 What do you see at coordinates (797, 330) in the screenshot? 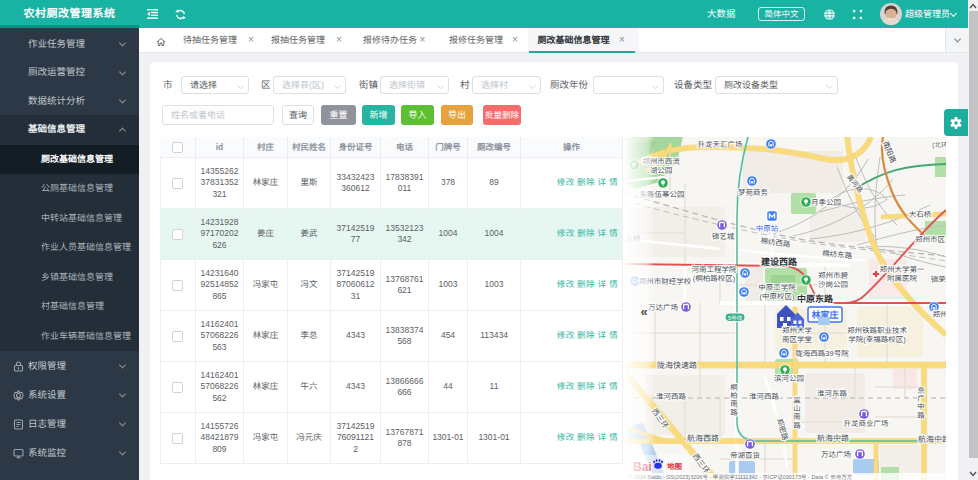
I see `svg-text: 郑州大学` at bounding box center [797, 330].